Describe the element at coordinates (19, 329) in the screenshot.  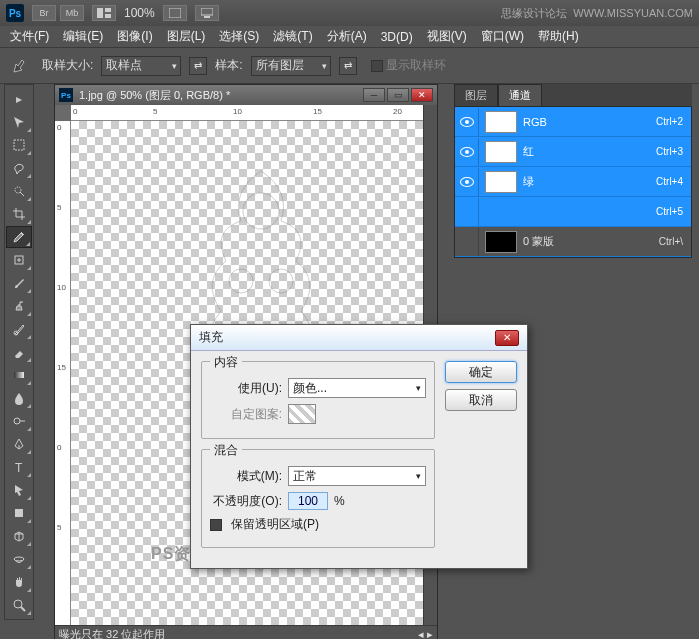
I see `history-brush-tool` at that location.